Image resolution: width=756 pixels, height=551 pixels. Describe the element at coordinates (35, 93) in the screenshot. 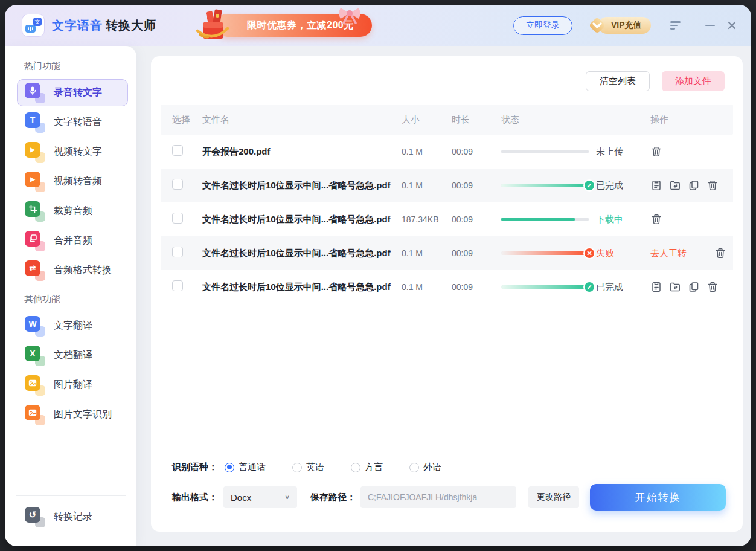

I see `microphone-icon` at that location.